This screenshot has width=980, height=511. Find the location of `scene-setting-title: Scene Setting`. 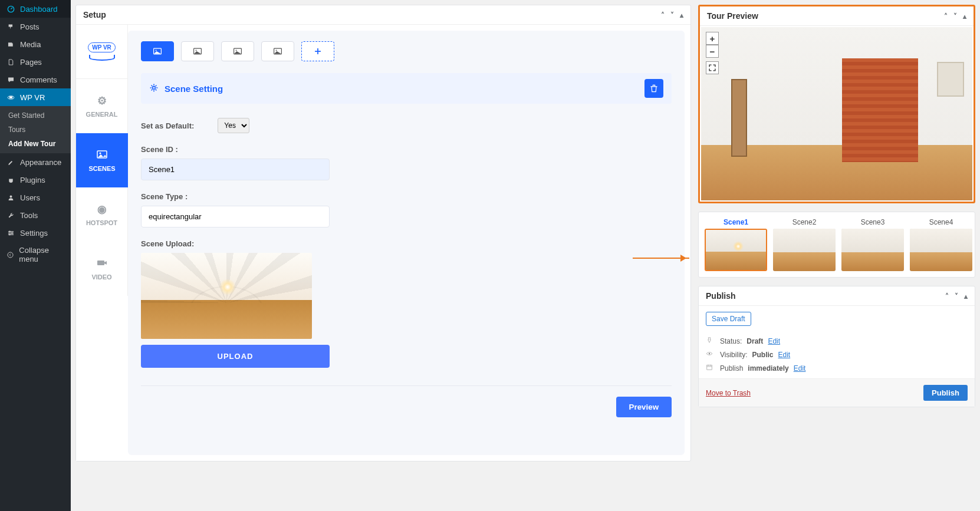

scene-setting-title: Scene Setting is located at coordinates (193, 88).